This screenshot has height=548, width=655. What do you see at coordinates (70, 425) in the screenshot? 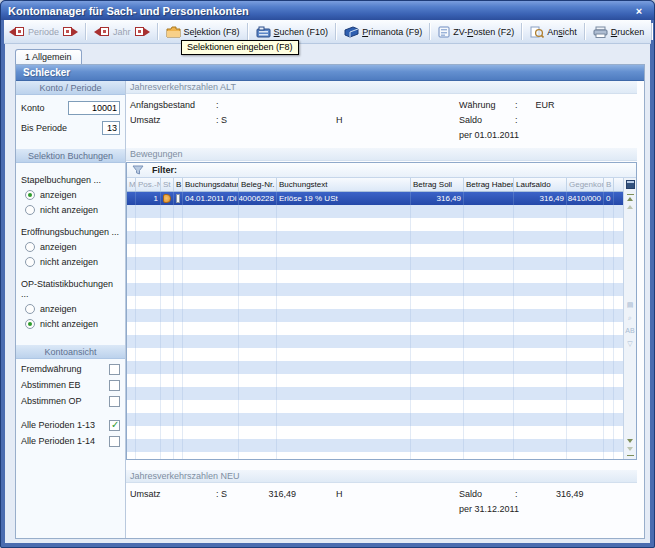
I see `checkbox-row-3: Alle Perioden 1-13` at bounding box center [70, 425].